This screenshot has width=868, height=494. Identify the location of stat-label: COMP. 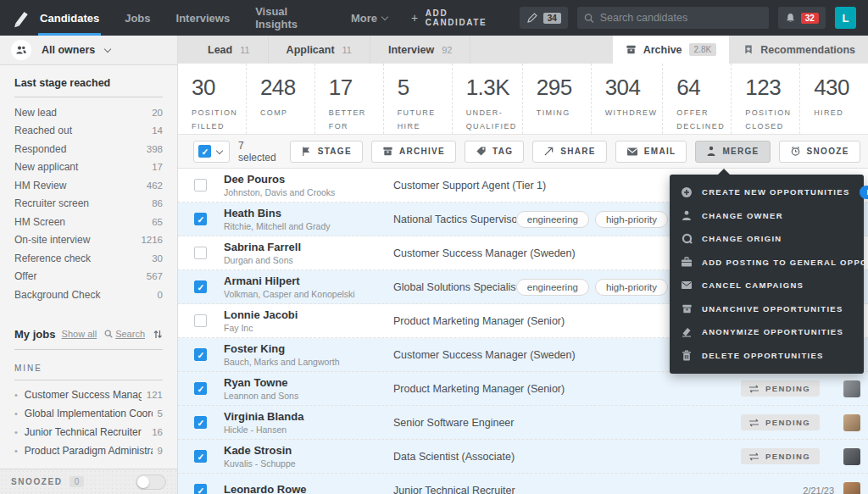
(285, 114).